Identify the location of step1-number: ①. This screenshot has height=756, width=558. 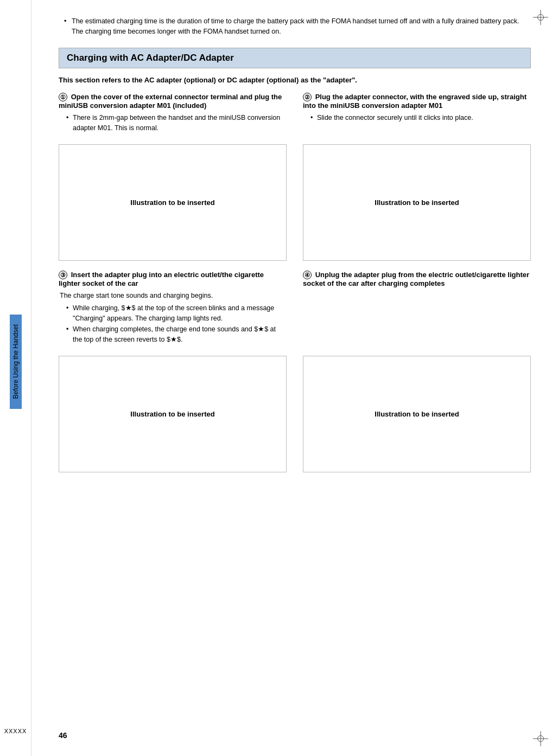
(63, 97).